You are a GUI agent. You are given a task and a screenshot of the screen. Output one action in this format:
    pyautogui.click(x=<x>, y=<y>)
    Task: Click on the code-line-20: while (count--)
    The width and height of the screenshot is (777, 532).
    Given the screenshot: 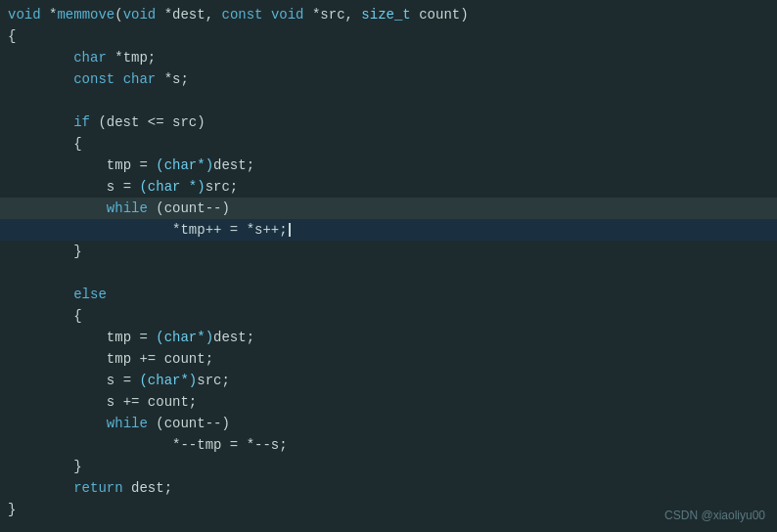 What is the action you would take?
    pyautogui.click(x=388, y=423)
    